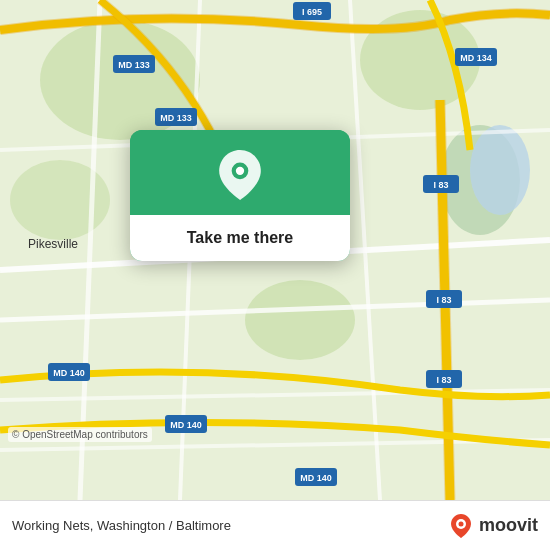  What do you see at coordinates (80, 434) in the screenshot?
I see `copyright-text: © OpenStreetMap contributors` at bounding box center [80, 434].